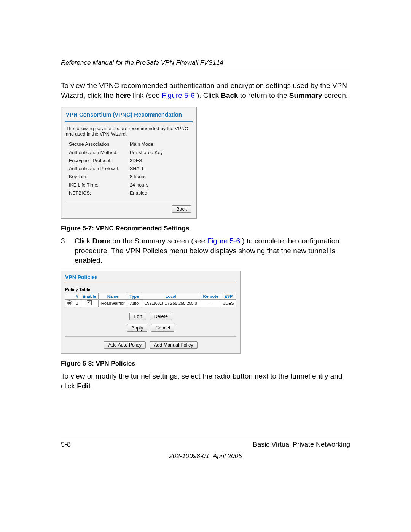  Describe the element at coordinates (113, 303) in the screenshot. I see `row-name: RoadWarrior` at that location.